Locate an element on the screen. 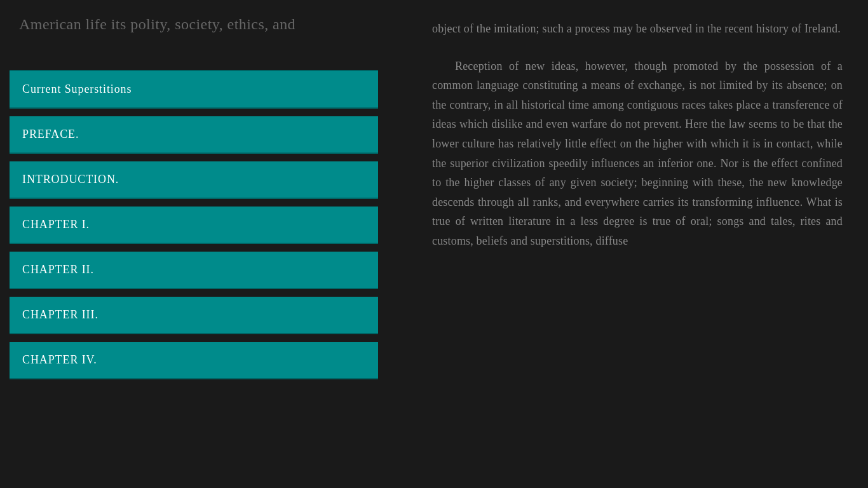 This screenshot has height=488, width=868. toc-item-chapter-4: CHAPTER IV. is located at coordinates (194, 361).